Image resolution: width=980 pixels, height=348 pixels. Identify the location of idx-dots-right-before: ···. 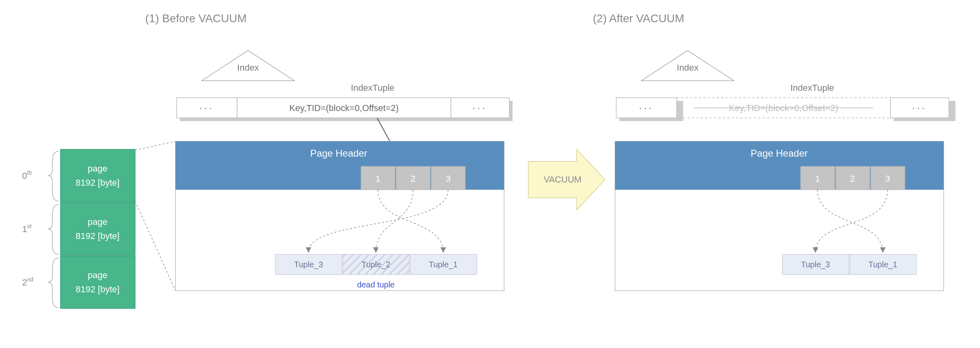
(480, 108).